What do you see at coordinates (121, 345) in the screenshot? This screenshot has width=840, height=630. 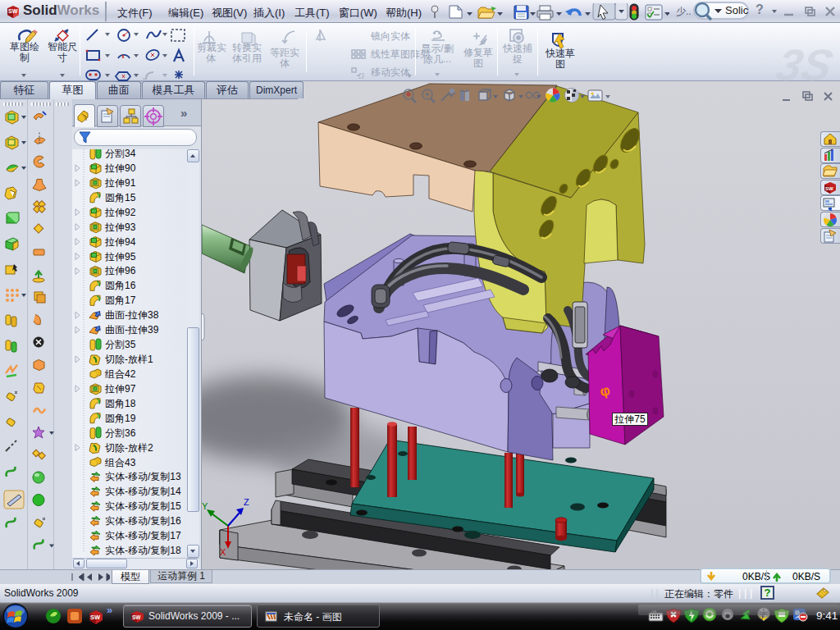 I see `svg-text: 分割35` at bounding box center [121, 345].